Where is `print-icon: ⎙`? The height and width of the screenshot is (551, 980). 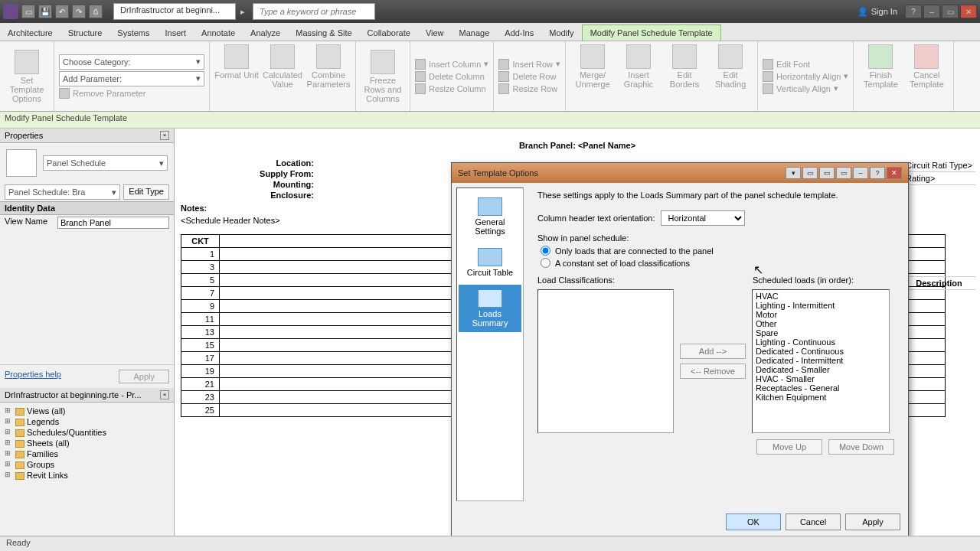 print-icon: ⎙ is located at coordinates (96, 11).